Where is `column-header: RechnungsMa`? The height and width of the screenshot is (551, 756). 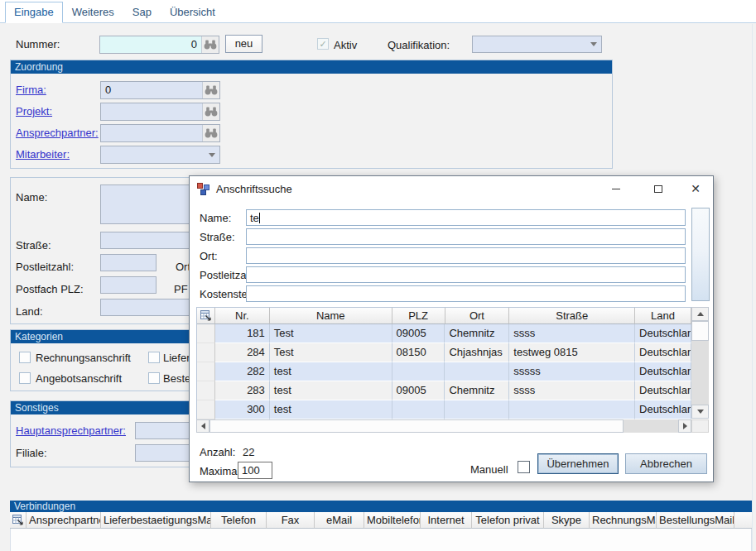 column-header: RechnungsMa is located at coordinates (623, 520).